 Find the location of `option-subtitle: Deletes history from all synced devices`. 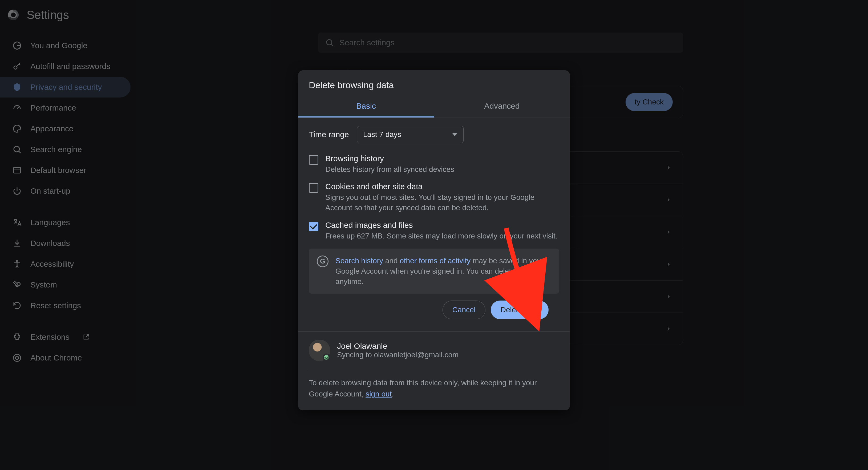

option-subtitle: Deletes history from all synced devices is located at coordinates (442, 169).